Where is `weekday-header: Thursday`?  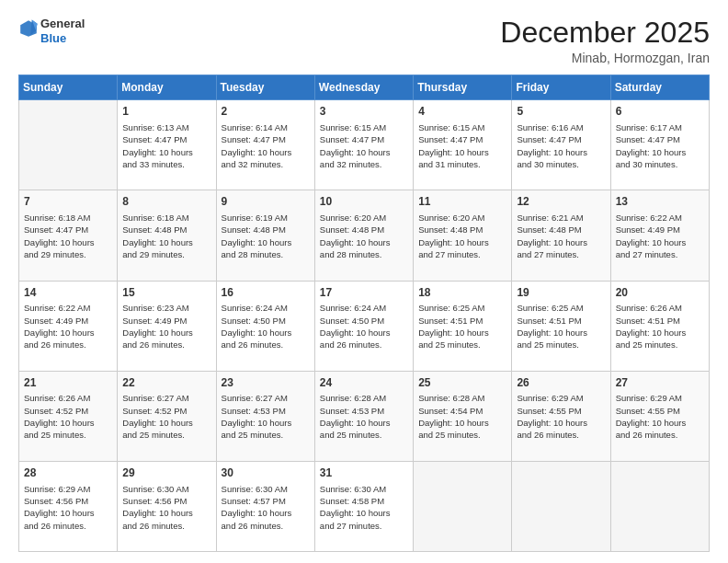 weekday-header: Thursday is located at coordinates (463, 88).